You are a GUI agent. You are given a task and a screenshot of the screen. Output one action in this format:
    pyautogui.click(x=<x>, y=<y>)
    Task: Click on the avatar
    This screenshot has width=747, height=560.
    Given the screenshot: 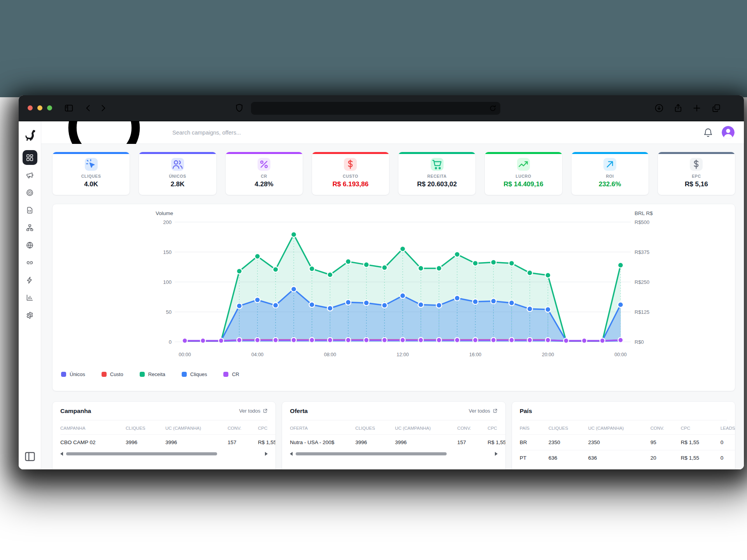 What is the action you would take?
    pyautogui.click(x=728, y=132)
    